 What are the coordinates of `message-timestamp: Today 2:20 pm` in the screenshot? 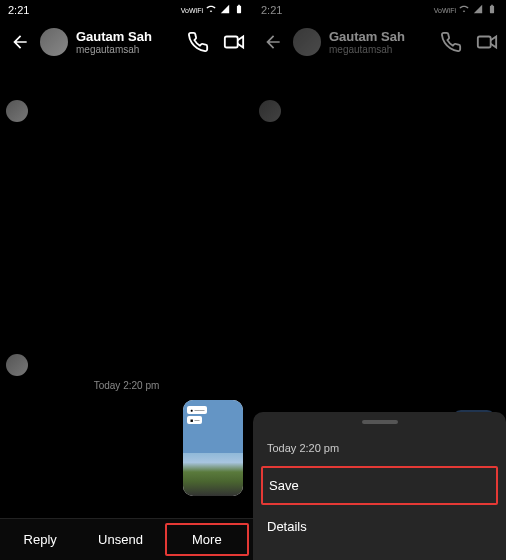 It's located at (126, 386).